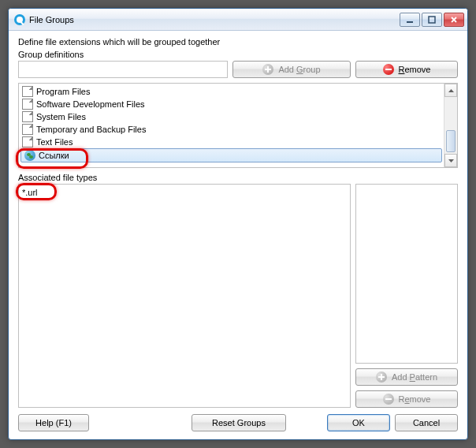  What do you see at coordinates (432, 20) in the screenshot?
I see `window-controls` at bounding box center [432, 20].